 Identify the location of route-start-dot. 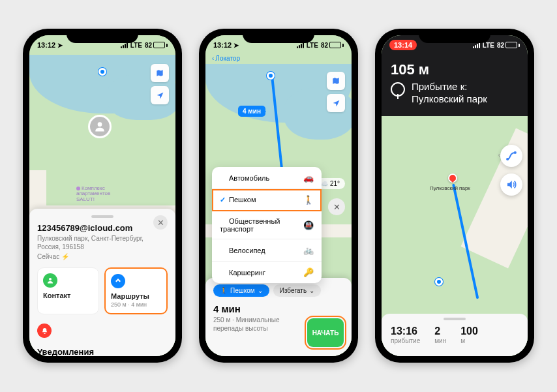
(271, 76).